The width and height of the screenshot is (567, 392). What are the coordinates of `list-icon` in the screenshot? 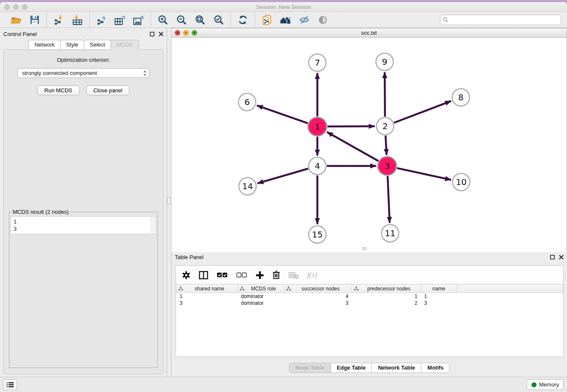 It's located at (10, 385).